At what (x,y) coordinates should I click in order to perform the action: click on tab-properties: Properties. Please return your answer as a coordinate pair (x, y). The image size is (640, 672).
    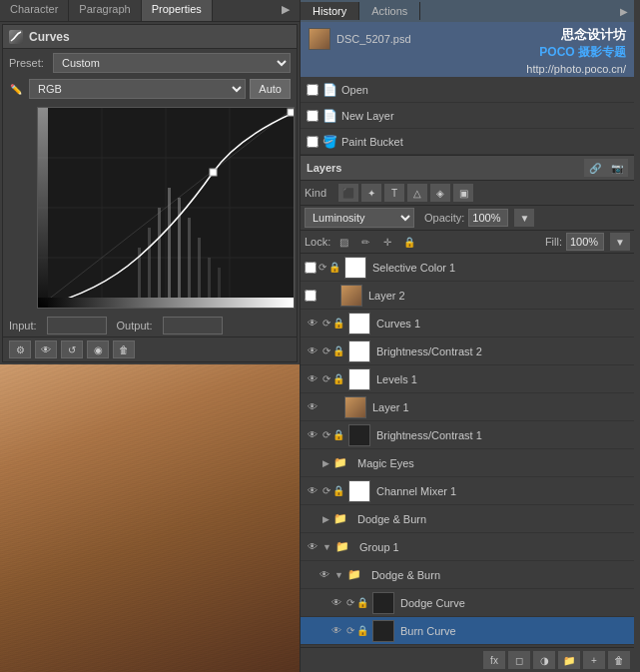
    Looking at the image, I should click on (178, 10).